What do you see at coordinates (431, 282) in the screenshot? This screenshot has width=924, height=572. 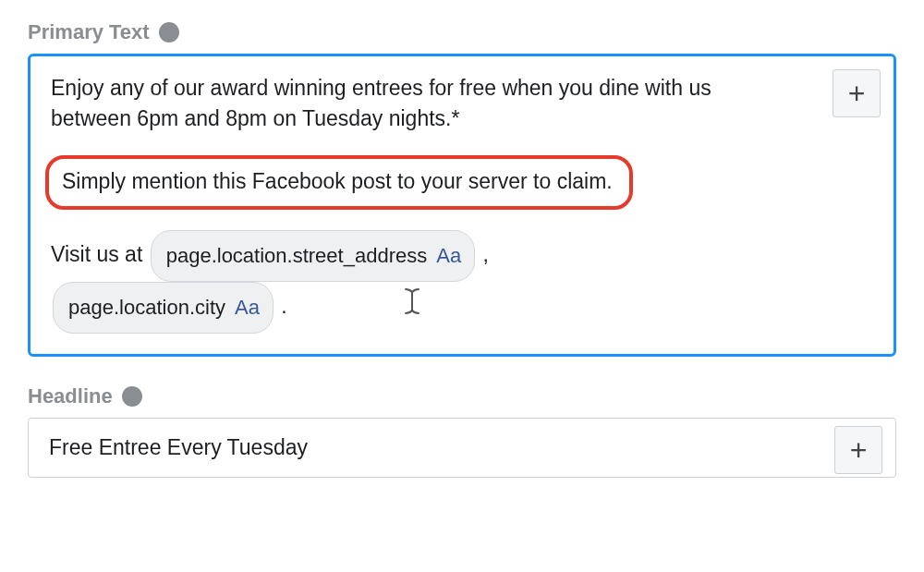 I see `visit-us-line: Visit us at page.location.street_address…` at bounding box center [431, 282].